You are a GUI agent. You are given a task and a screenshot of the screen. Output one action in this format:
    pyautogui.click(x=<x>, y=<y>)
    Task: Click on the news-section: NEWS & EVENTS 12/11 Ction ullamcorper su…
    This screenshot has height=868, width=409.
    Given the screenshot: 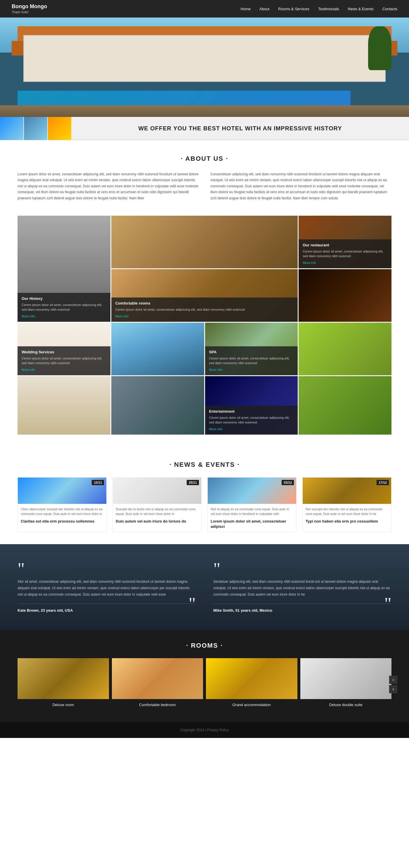 What is the action you would take?
    pyautogui.click(x=204, y=497)
    